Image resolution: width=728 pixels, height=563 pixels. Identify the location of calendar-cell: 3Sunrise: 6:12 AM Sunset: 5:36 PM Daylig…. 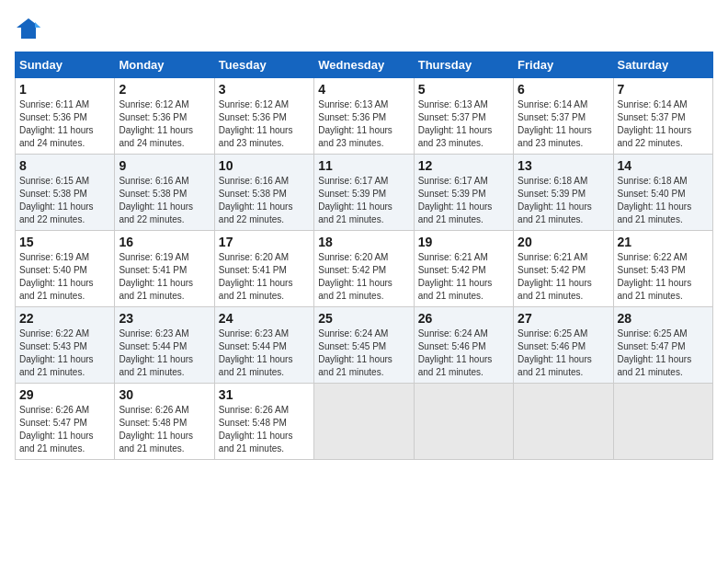
(264, 116).